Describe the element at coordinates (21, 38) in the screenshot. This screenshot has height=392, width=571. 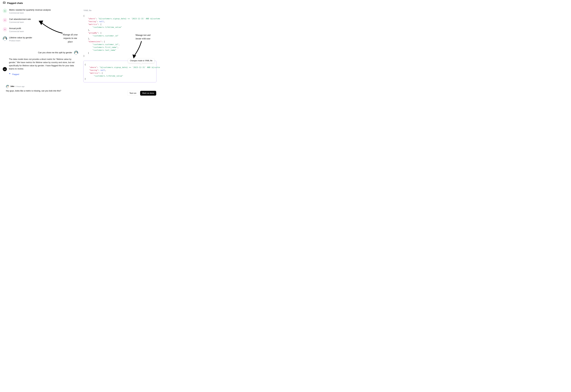
I see `chat-title: Lifetime value by gender` at that location.